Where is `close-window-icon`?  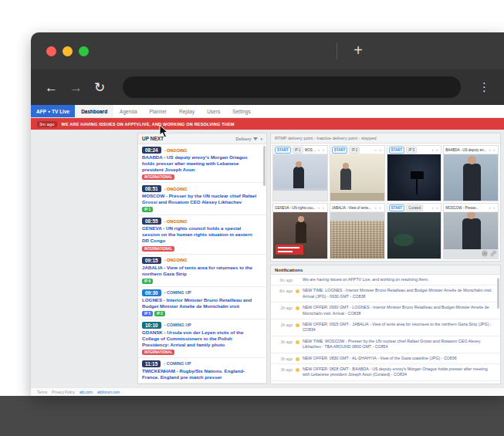
close-window-icon is located at coordinates (51, 51).